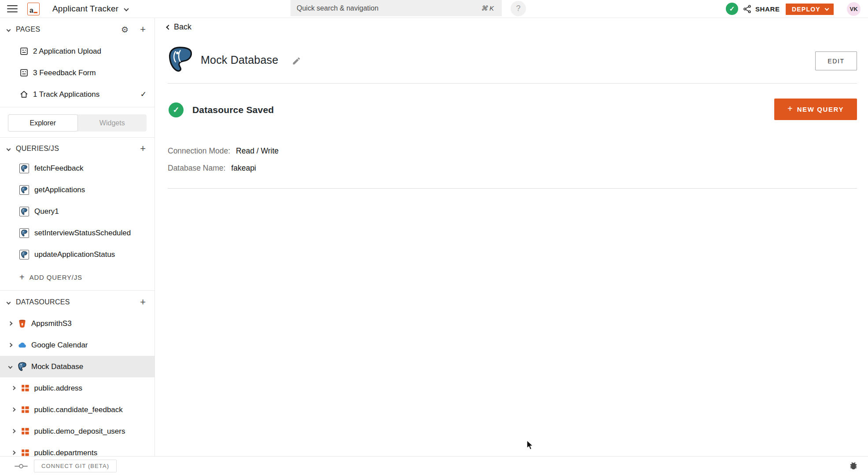  Describe the element at coordinates (22, 367) in the screenshot. I see `postgres-icon` at that location.